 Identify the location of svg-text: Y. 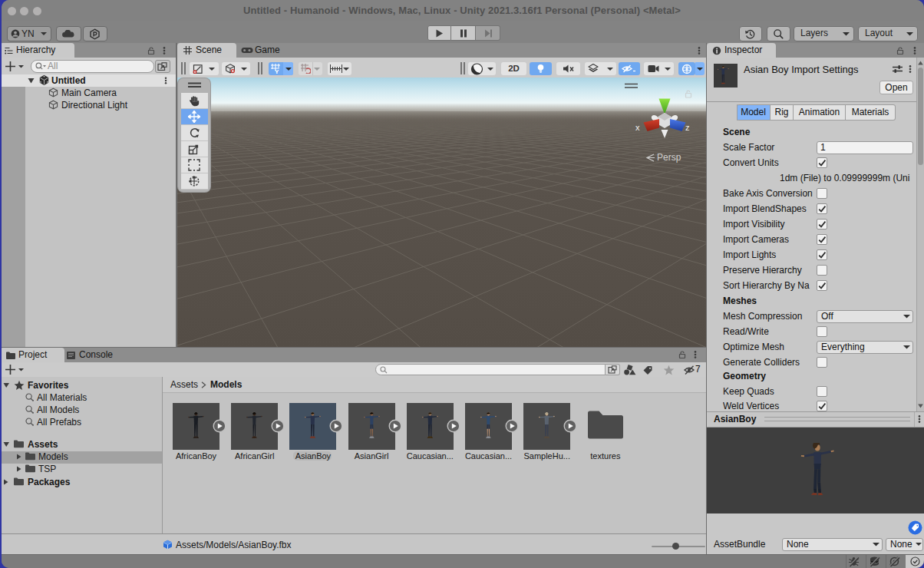
(277, 71).